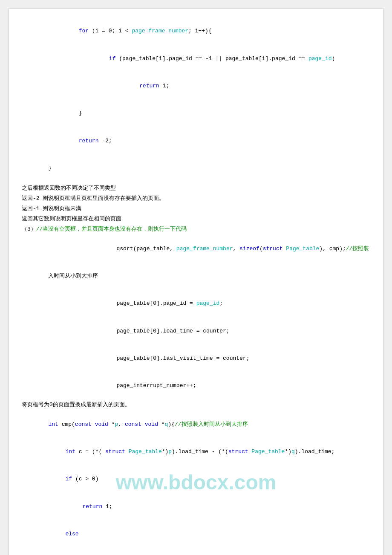  What do you see at coordinates (196, 506) in the screenshot?
I see `code-line: return 1;` at bounding box center [196, 506].